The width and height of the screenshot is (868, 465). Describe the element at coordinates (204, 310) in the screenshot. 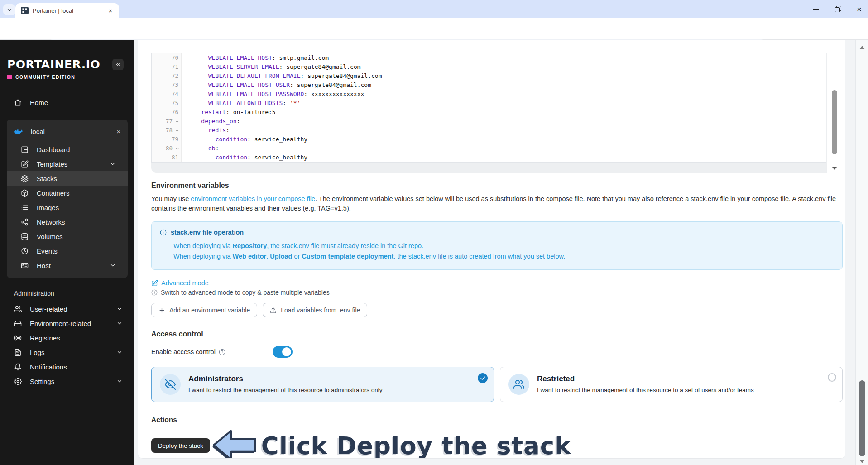

I see `add-env-variable-button: Add an environment variable` at that location.